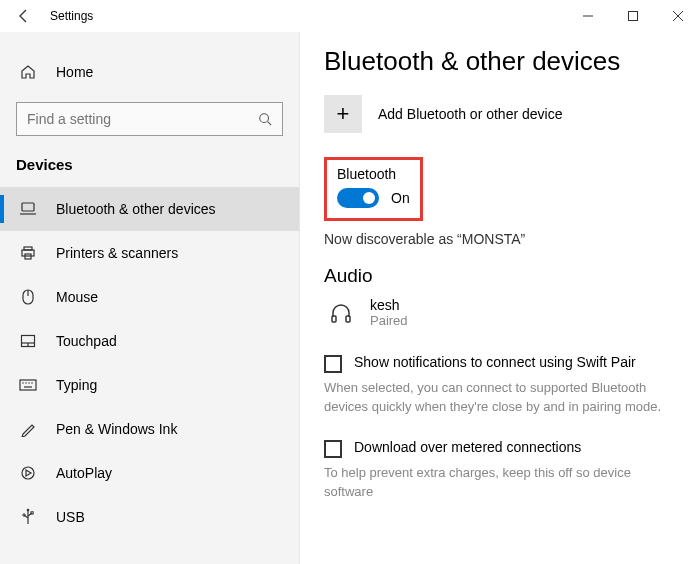 The image size is (700, 564). Describe the element at coordinates (374, 174) in the screenshot. I see `bluetooth-label: Bluetooth` at that location.